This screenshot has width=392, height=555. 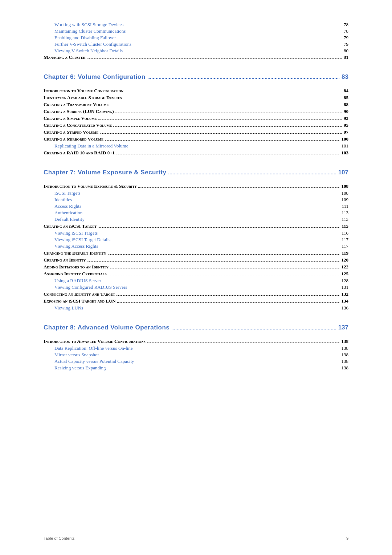 What do you see at coordinates (196, 173) in the screenshot?
I see `chapter-7-title: Chapter 7: Volume Exposure & Security 10…` at bounding box center [196, 173].